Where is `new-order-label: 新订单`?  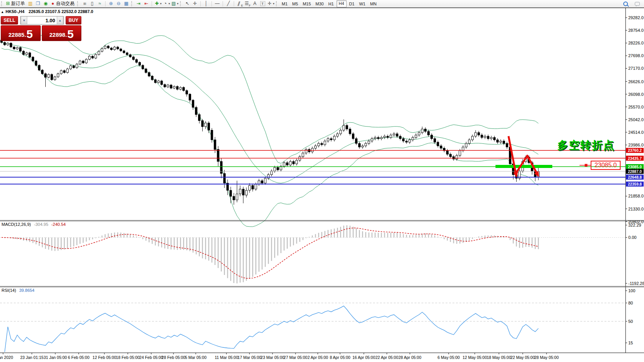
new-order-label: 新订单 is located at coordinates (18, 4).